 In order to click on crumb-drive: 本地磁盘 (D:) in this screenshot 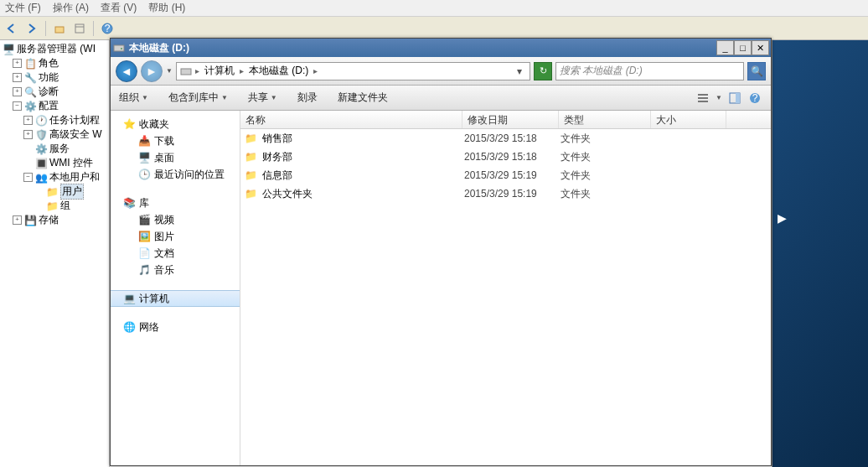, I will do `click(278, 70)`.